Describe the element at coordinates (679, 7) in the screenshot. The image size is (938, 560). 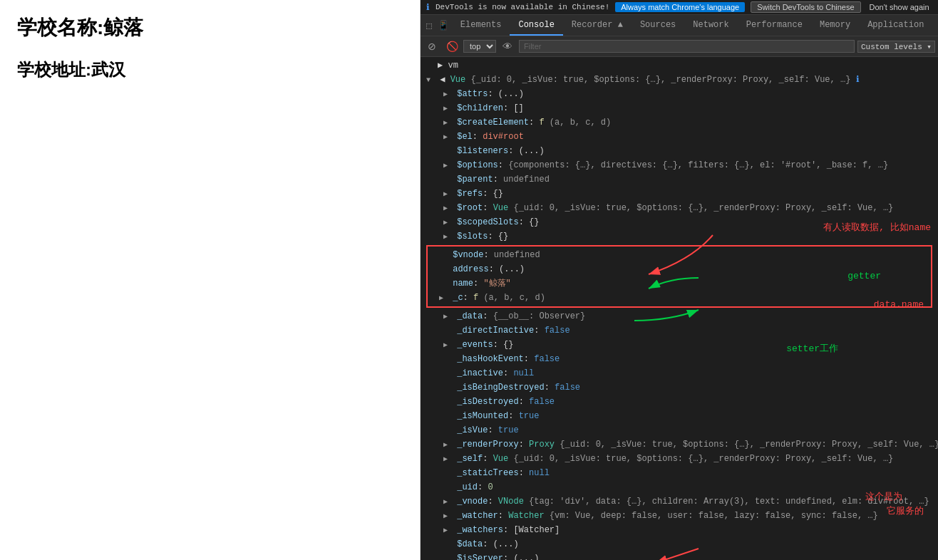
I see `lang-bar: ℹ DevTools is now available in Chinese! …` at that location.